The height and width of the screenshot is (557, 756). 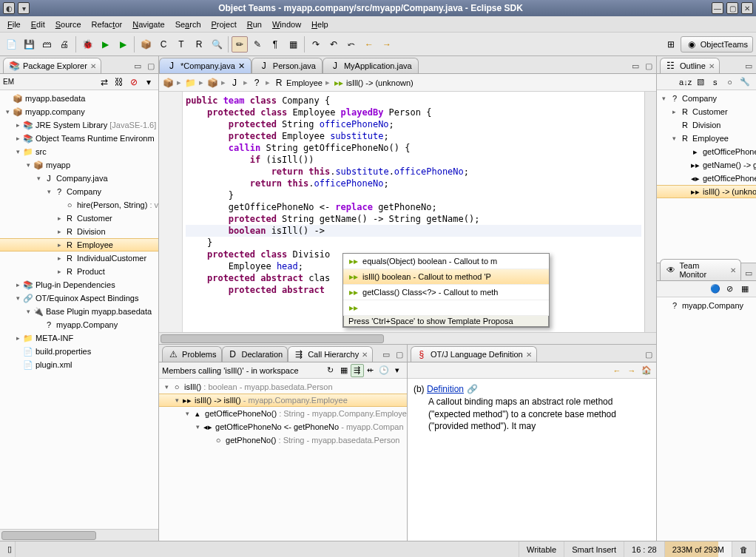 I want to click on deactivate-button: ⊘, so click(x=730, y=289).